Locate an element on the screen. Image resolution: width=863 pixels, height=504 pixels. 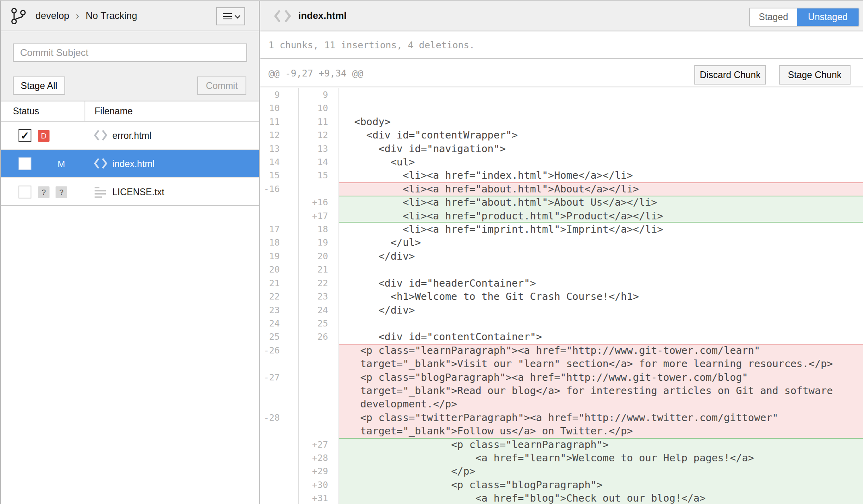
line-number-old: 12 is located at coordinates (279, 135).